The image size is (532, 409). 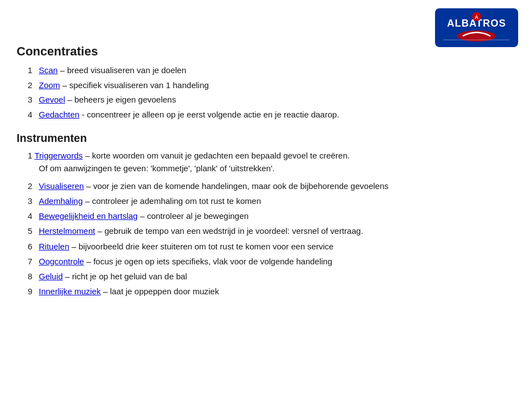 What do you see at coordinates (236, 186) in the screenshot?
I see `item-text: – voor je zien van de komende handelinge…` at bounding box center [236, 186].